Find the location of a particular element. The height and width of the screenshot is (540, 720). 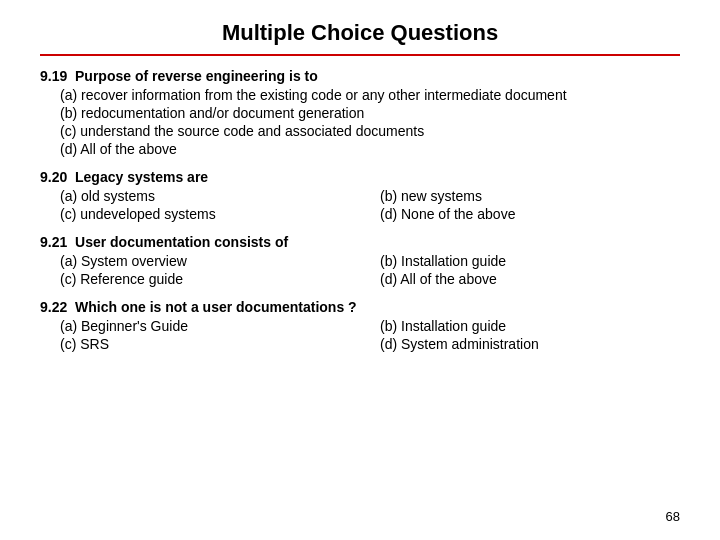

title-underline is located at coordinates (360, 55).